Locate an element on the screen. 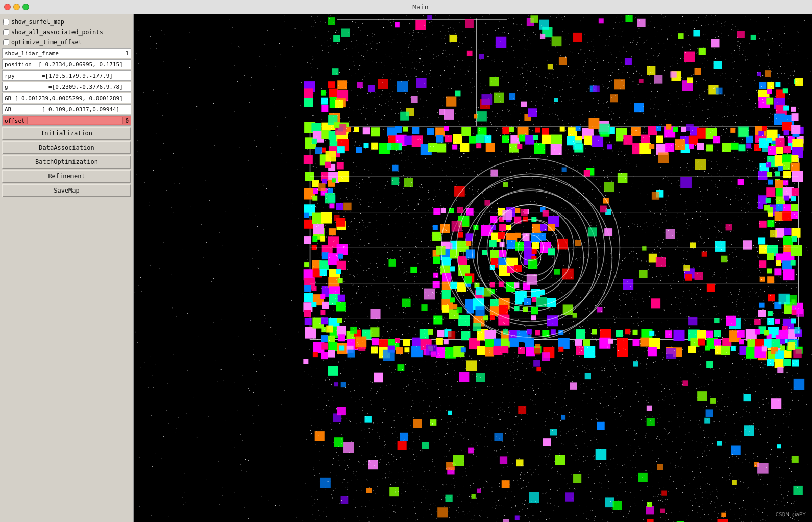  ab-row: AB =[-0.109,0.0337,0.09944] is located at coordinates (66, 109).